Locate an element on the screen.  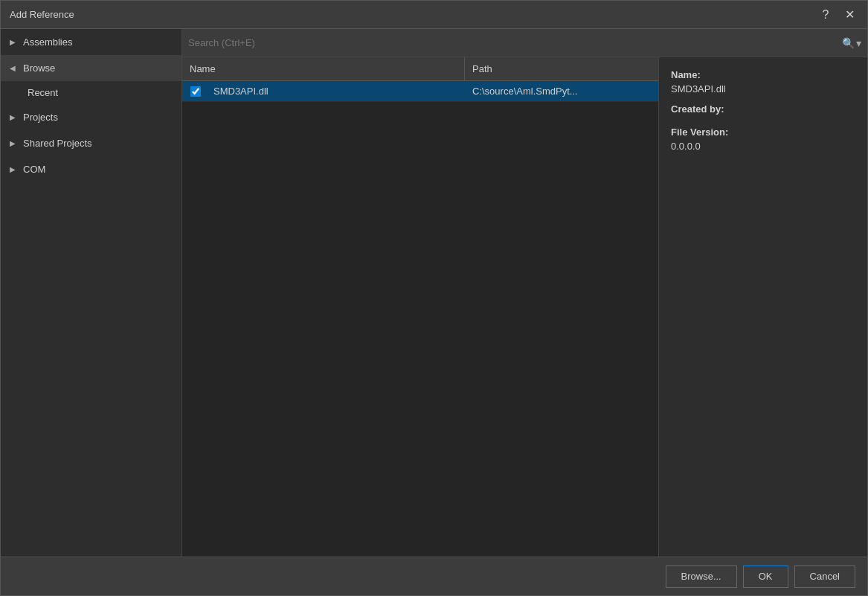
sidebar-label-assemblies: Assemblies is located at coordinates (48, 42).